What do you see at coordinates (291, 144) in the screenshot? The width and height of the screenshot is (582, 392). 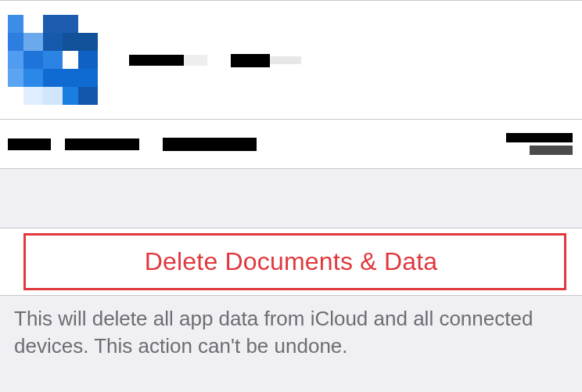 I see `info-row` at bounding box center [291, 144].